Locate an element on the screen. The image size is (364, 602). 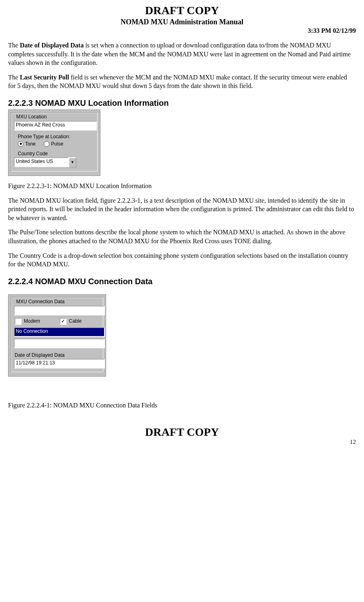
date-displayed-field: 11/12/98 19:21:13 is located at coordinates (59, 364).